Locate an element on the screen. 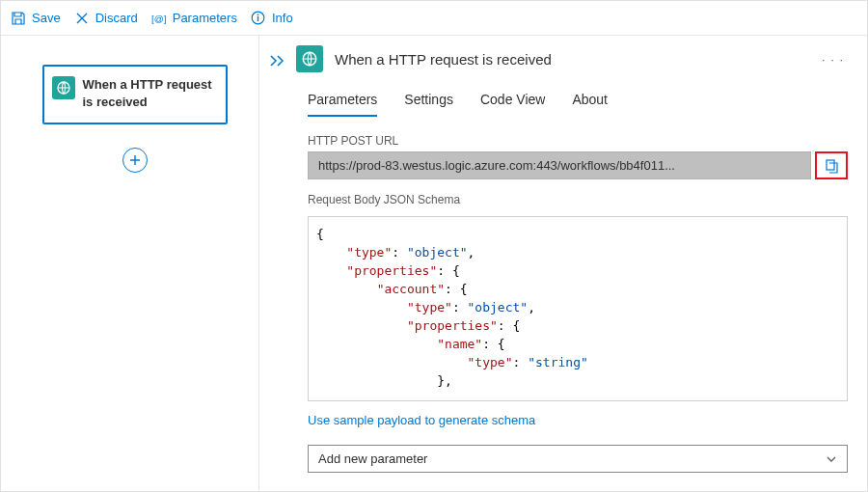 This screenshot has width=868, height=492. use-sample-payload-link: Use sample payload to generate schema is located at coordinates (578, 421).